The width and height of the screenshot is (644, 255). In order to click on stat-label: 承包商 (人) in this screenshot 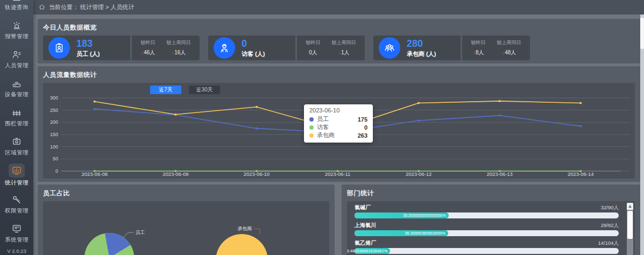, I will do `click(421, 54)`.